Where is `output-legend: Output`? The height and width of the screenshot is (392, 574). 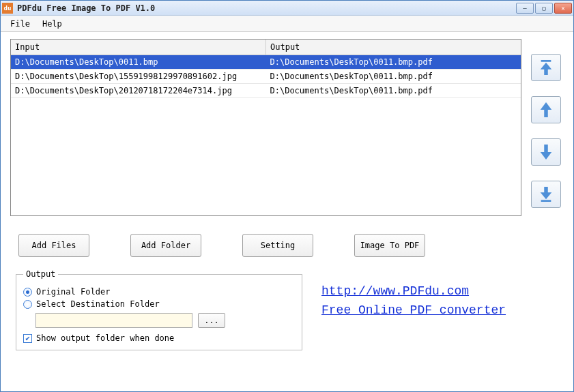
output-legend: Output is located at coordinates (41, 274).